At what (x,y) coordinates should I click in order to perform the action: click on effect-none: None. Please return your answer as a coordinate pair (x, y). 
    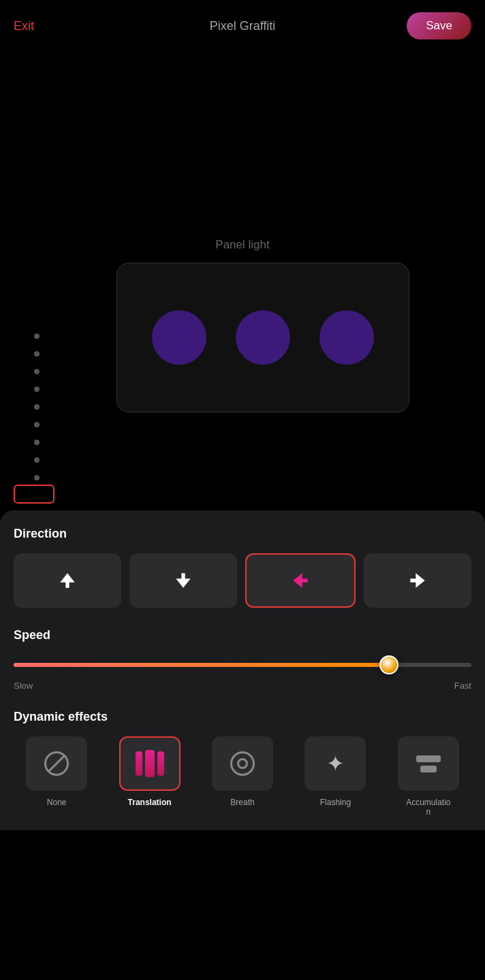
    Looking at the image, I should click on (57, 777).